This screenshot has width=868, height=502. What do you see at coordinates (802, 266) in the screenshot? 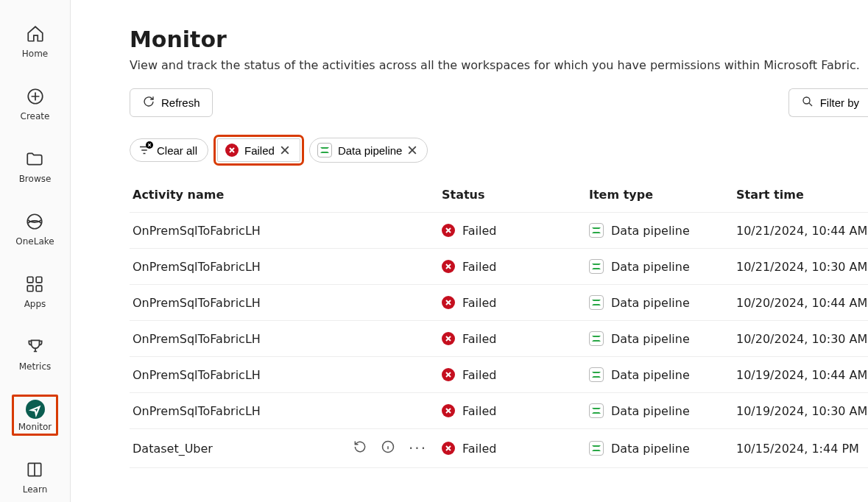
I see `start-time-cell: 10/21/2024, 10:30 AM` at bounding box center [802, 266].